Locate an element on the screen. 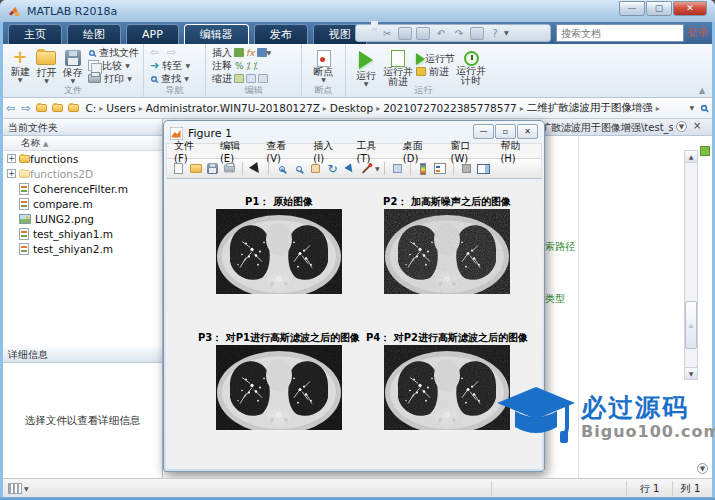 The image size is (715, 500). menu-window: 窗口(W) is located at coordinates (469, 152).